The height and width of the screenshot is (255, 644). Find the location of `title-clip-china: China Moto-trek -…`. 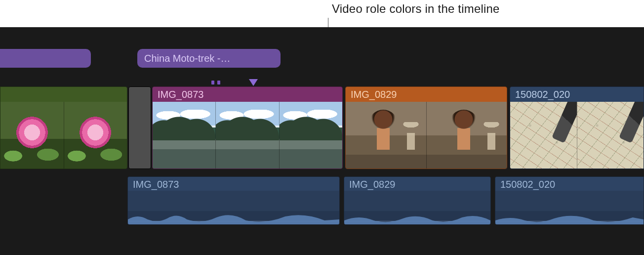

title-clip-china: China Moto-trek -… is located at coordinates (209, 58).